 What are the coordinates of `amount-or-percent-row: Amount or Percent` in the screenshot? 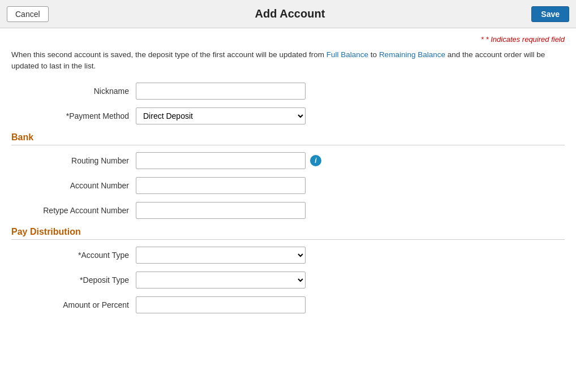 It's located at (288, 305).